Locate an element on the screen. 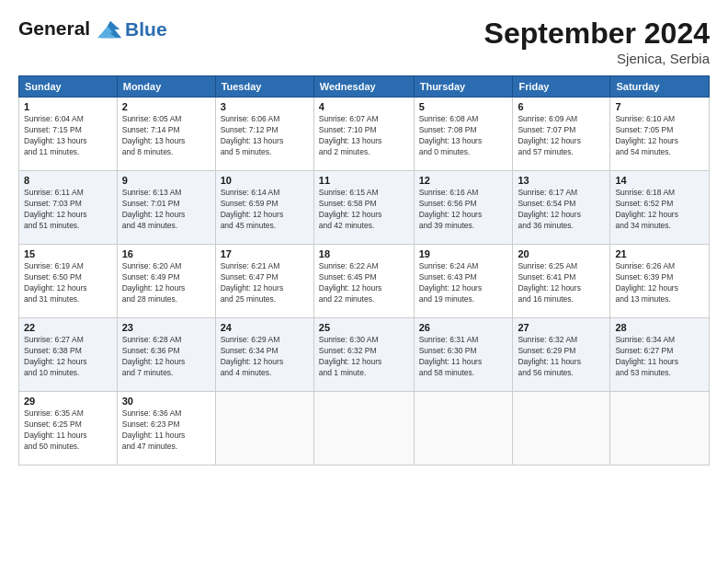 This screenshot has height=563, width=728. table-row: 7Sunrise: 6:10 AMSunset: 7:05 PMDaylight… is located at coordinates (660, 134).